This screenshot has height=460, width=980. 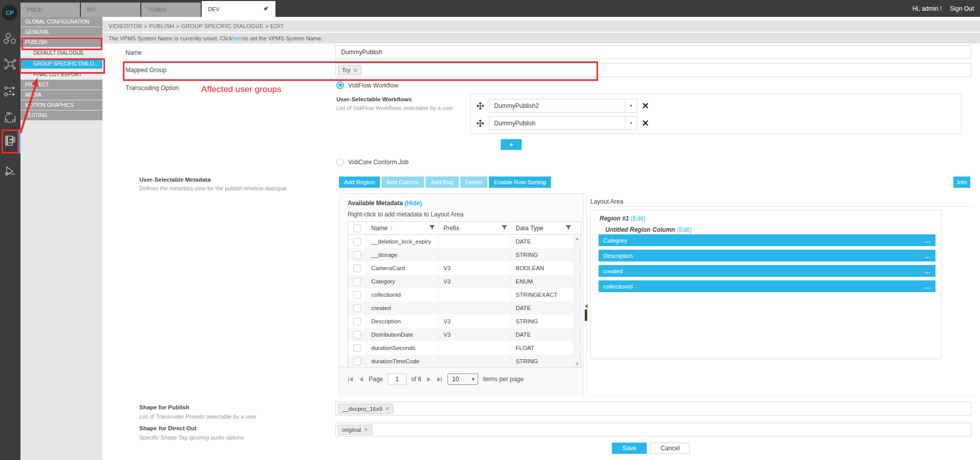 I want to click on last-page-button, so click(x=439, y=380).